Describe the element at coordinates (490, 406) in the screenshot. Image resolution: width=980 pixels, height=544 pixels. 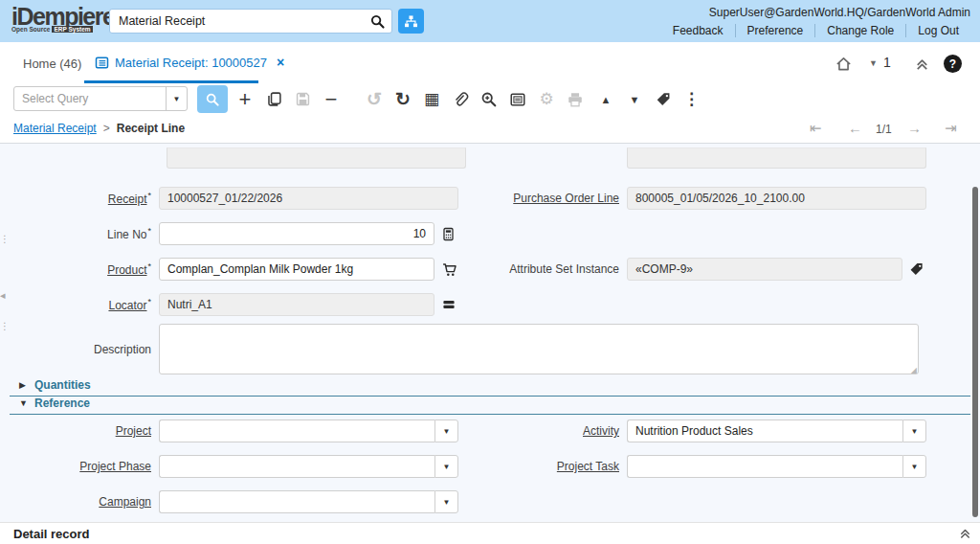
I see `section-reference: ▼ Reference` at that location.